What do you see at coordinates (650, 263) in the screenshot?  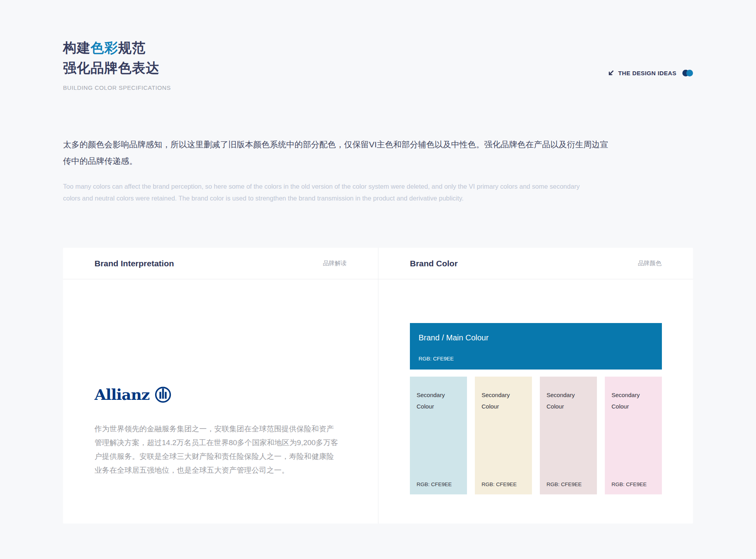 I see `panel-title-cn-color: 品牌颜色` at bounding box center [650, 263].